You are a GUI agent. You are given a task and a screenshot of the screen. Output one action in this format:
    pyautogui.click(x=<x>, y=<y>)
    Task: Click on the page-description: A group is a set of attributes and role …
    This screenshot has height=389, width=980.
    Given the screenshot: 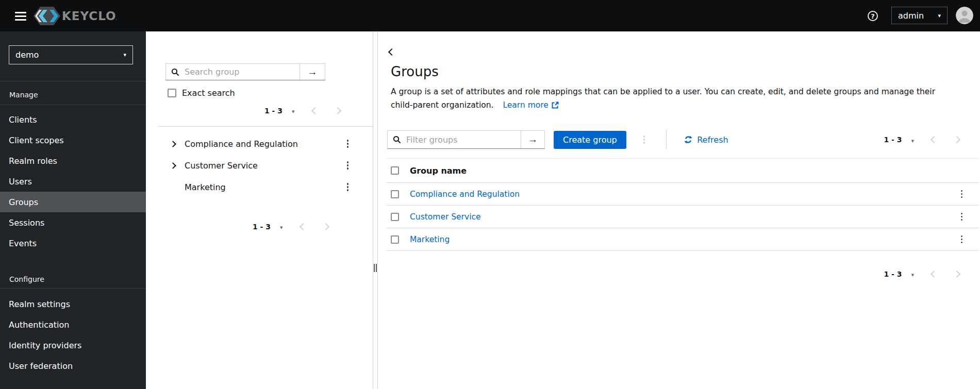 What is the action you would take?
    pyautogui.click(x=663, y=98)
    